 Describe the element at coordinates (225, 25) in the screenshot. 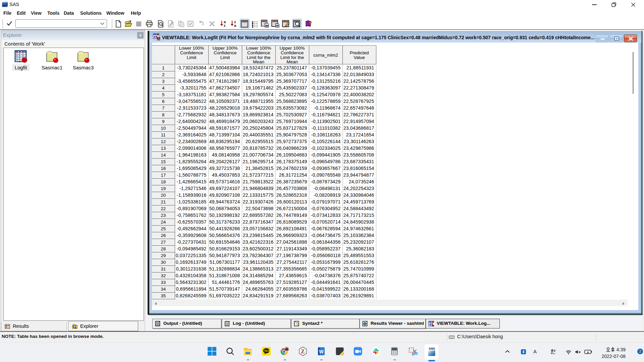

I see `svg-text: z` at that location.